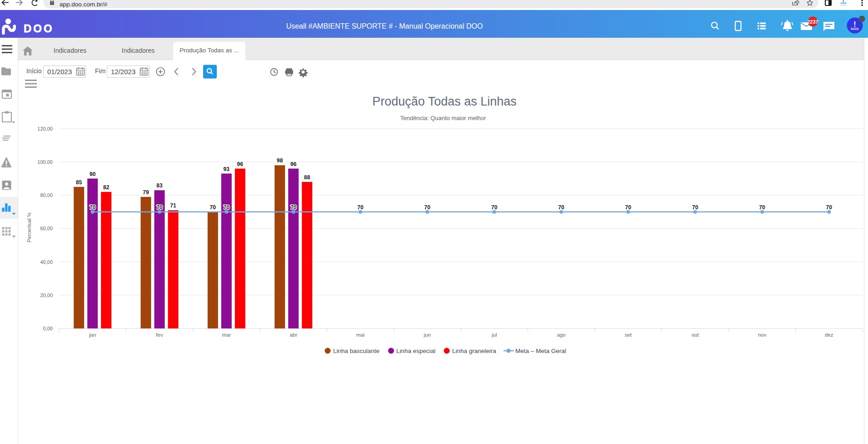 This screenshot has width=868, height=444. What do you see at coordinates (629, 335) in the screenshot?
I see `svg-text: set` at bounding box center [629, 335].